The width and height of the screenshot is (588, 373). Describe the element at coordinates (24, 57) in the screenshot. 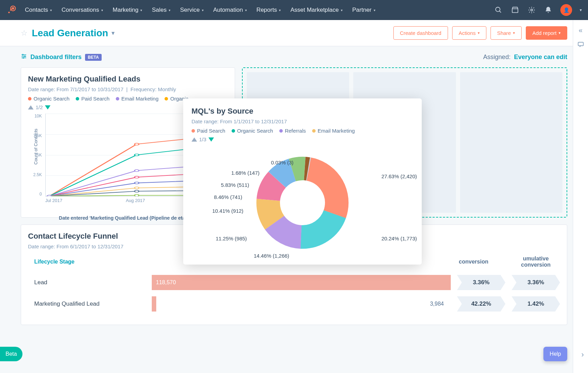

I see `filter-icon` at that location.